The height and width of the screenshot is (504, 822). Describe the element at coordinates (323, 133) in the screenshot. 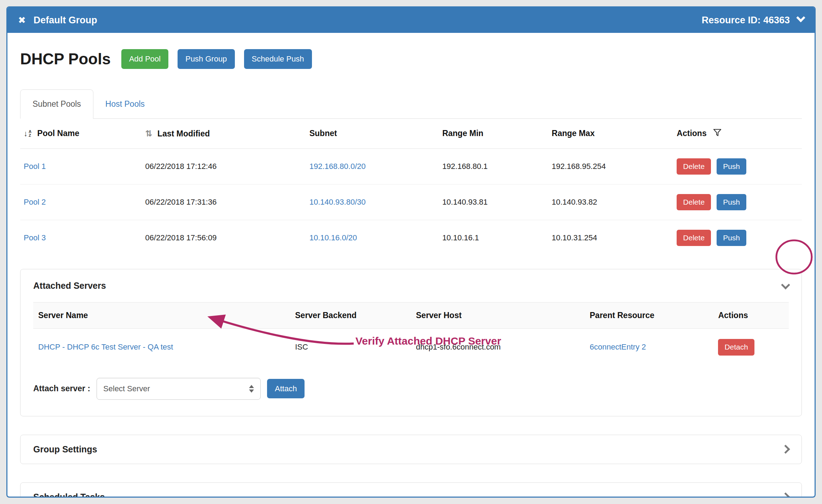

I see `col-subnet-label: Subnet` at that location.